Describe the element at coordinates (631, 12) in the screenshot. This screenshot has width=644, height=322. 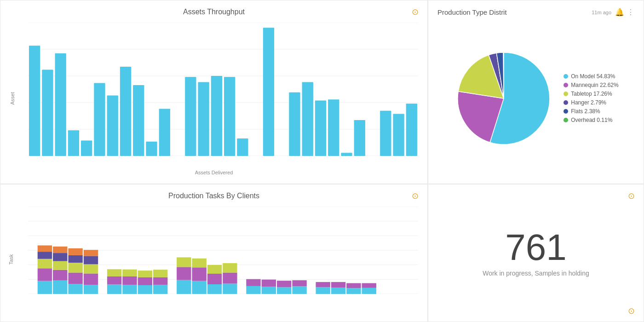
I see `more-icon: ⋮` at that location.